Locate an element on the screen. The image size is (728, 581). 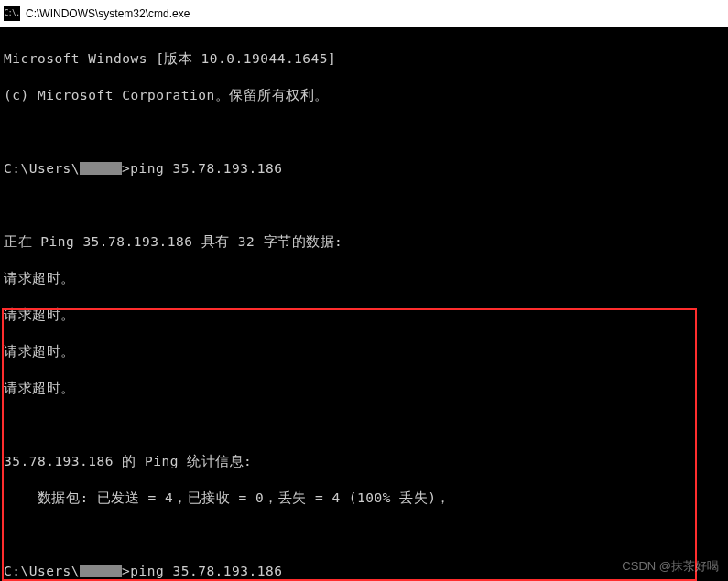
ping-stats-packets-1: 数据包: 已发送 = 4，已接收 = 0，丢失 = 4 (100% 丢失)， is located at coordinates (366, 498).